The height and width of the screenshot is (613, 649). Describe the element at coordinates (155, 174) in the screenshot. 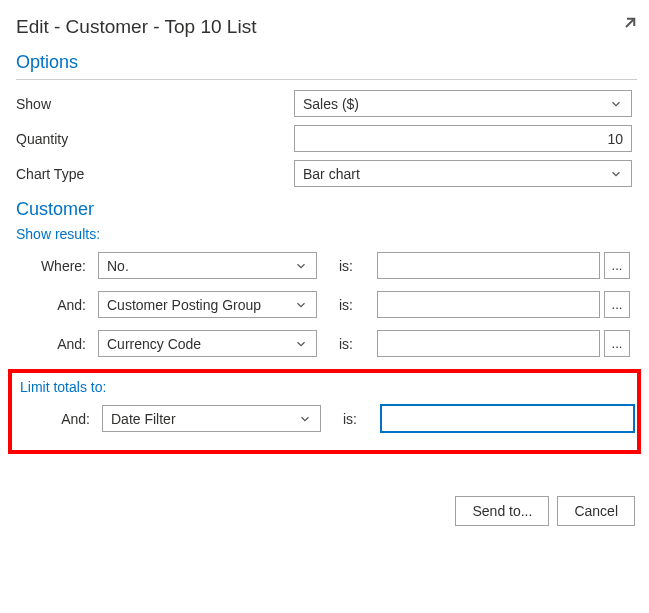

I see `chart-type-label: Chart Type` at that location.